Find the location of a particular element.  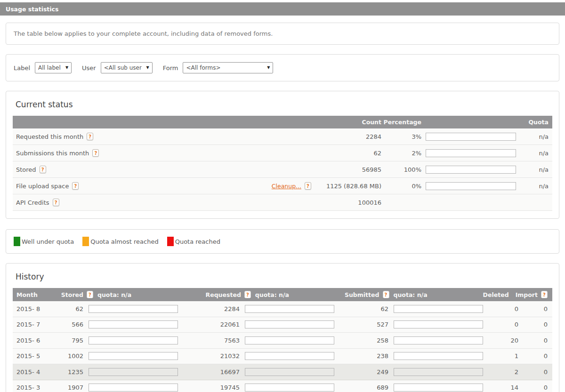

label-filter-select: All labels is located at coordinates (53, 68).